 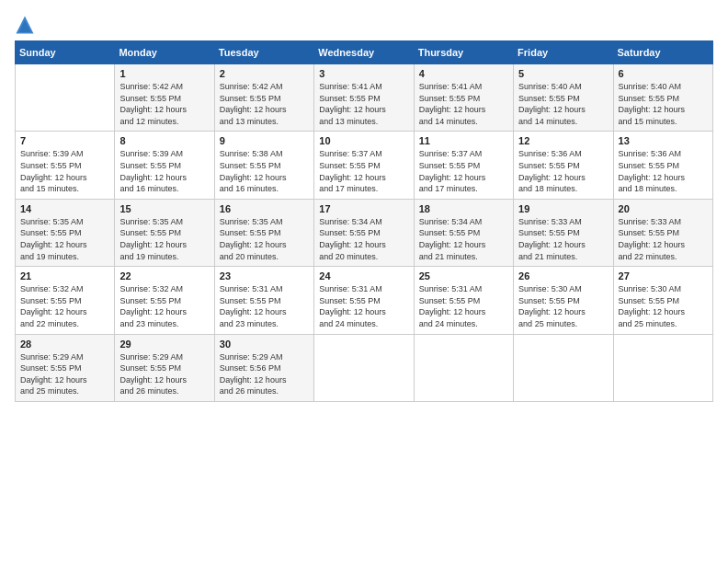 What do you see at coordinates (463, 53) in the screenshot?
I see `header-thursday: Thursday` at bounding box center [463, 53].